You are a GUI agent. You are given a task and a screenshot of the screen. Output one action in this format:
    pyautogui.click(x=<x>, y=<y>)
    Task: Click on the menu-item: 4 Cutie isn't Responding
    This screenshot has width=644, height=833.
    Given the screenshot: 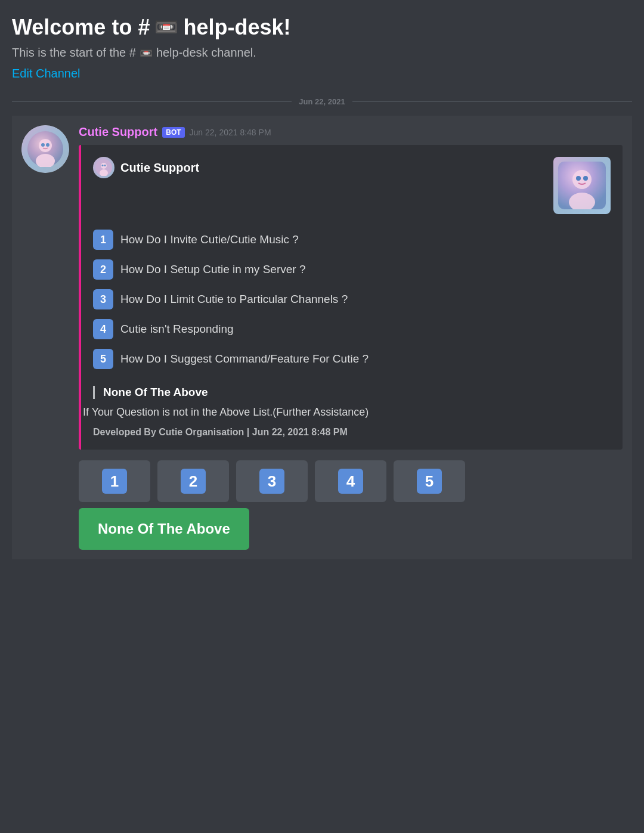 What is the action you would take?
    pyautogui.click(x=352, y=329)
    